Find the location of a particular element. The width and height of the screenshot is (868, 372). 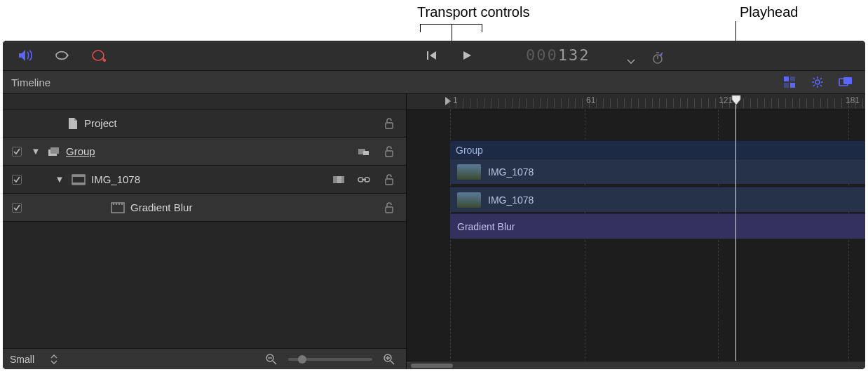

zoom-slider-thumb is located at coordinates (302, 359).